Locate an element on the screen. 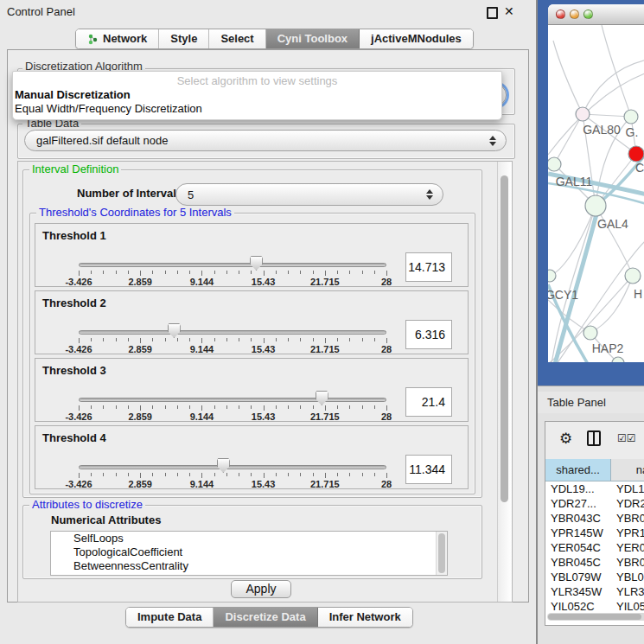 This screenshot has width=644, height=644. network-node-hap2 is located at coordinates (590, 333).